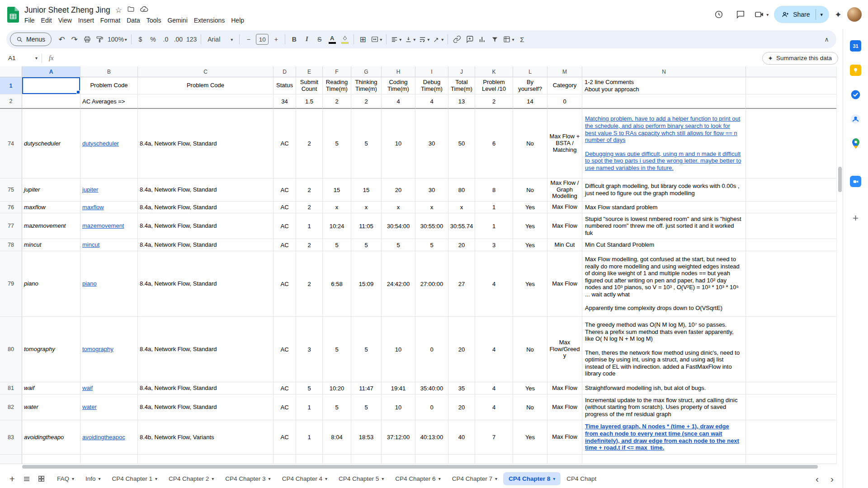  What do you see at coordinates (565, 226) in the screenshot?
I see `cell-M77: Max Flow` at bounding box center [565, 226].